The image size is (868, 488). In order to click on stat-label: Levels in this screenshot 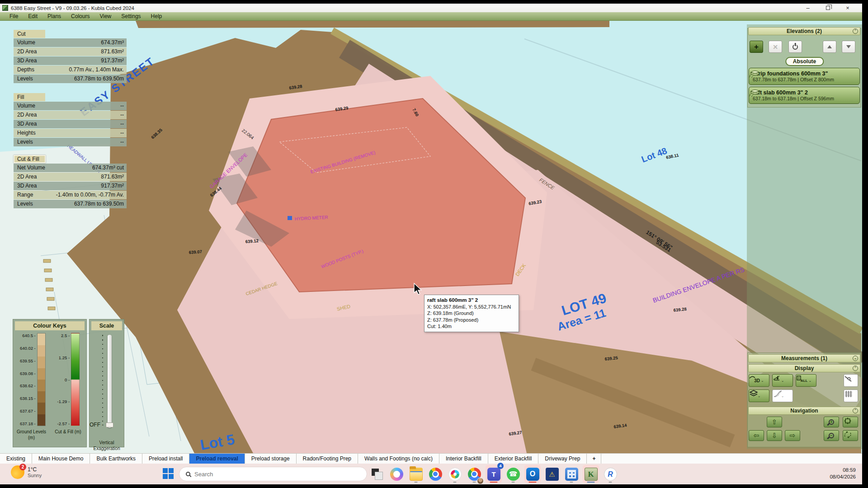, I will do `click(25, 79)`.